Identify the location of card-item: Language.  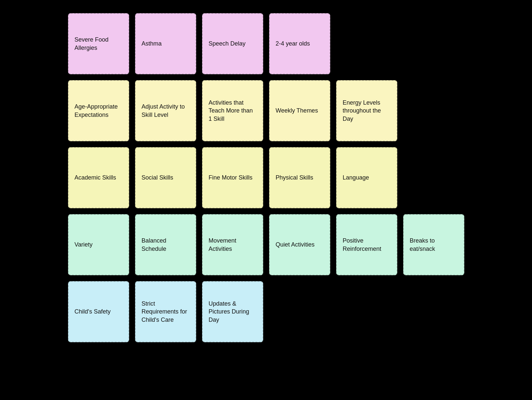
(367, 178).